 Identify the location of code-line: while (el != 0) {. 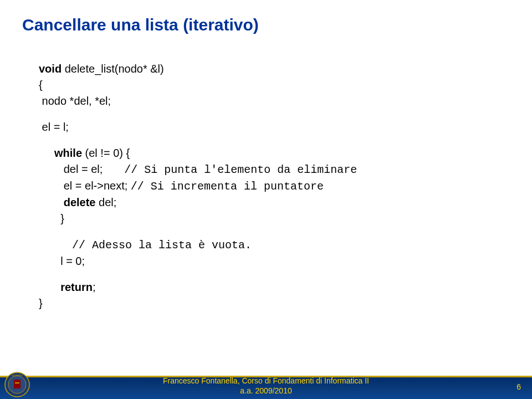
(282, 153).